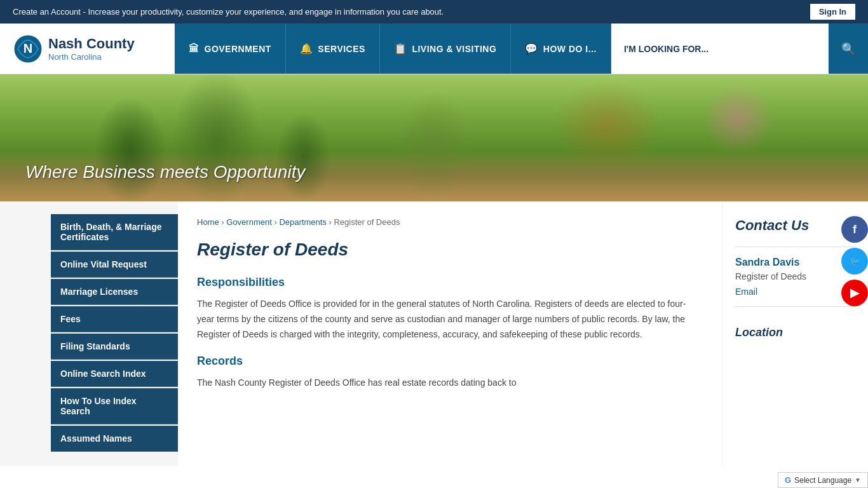  What do you see at coordinates (454, 49) in the screenshot?
I see `nav-living-label: LIVING & VISITING` at bounding box center [454, 49].